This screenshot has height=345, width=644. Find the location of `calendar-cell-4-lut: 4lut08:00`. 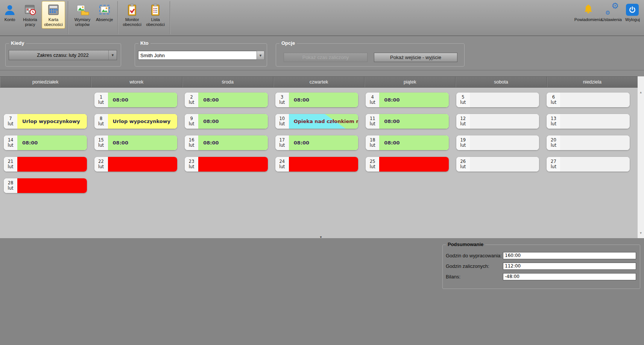

calendar-cell-4-lut: 4lut08:00 is located at coordinates (407, 100).